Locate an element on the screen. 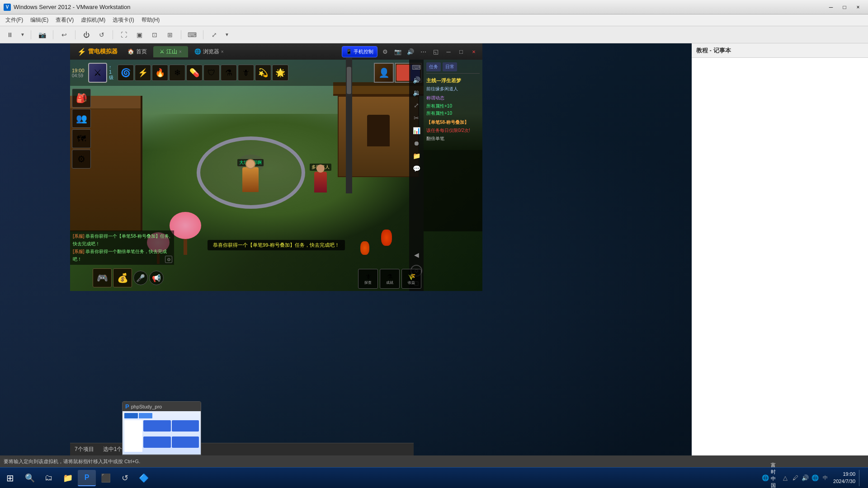 Image resolution: width=868 pixels, height=488 pixels. player-level-info: ↑ 1级 is located at coordinates (112, 73).